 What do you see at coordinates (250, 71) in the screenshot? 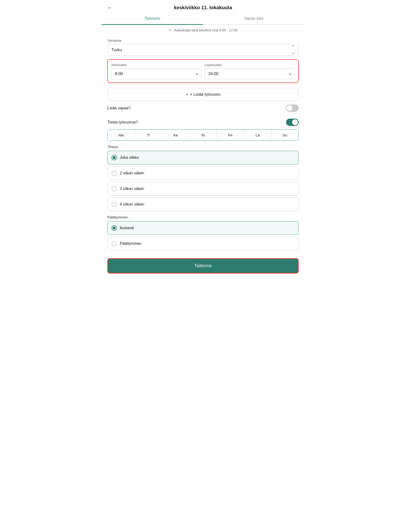
I see `lopetusaika-field: Lopetusaika 16:00 17:00 ∨` at bounding box center [250, 71].